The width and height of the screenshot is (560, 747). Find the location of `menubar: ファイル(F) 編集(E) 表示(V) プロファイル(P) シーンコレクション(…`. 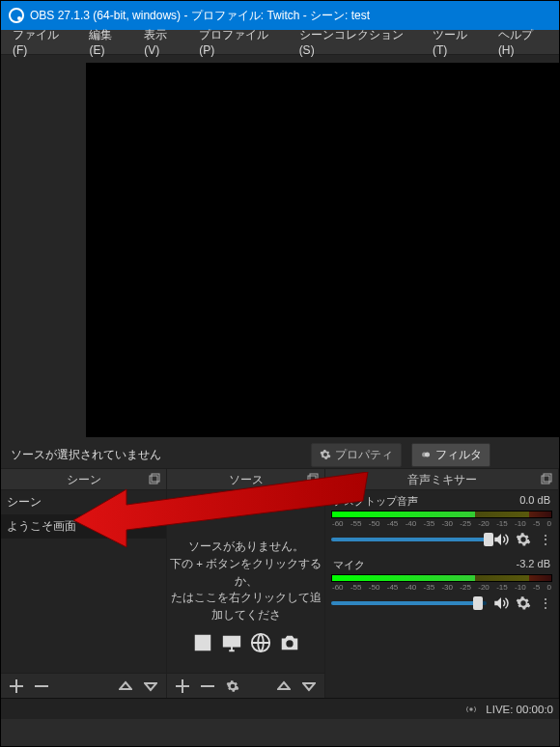

menubar: ファイル(F) 編集(E) 表示(V) プロファイル(P) シーンコレクション(… is located at coordinates (280, 42).